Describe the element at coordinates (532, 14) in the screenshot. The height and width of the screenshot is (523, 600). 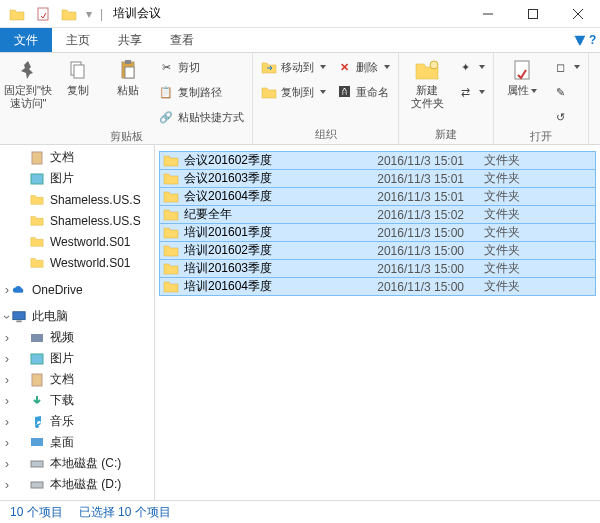
I see `window-controls` at that location.